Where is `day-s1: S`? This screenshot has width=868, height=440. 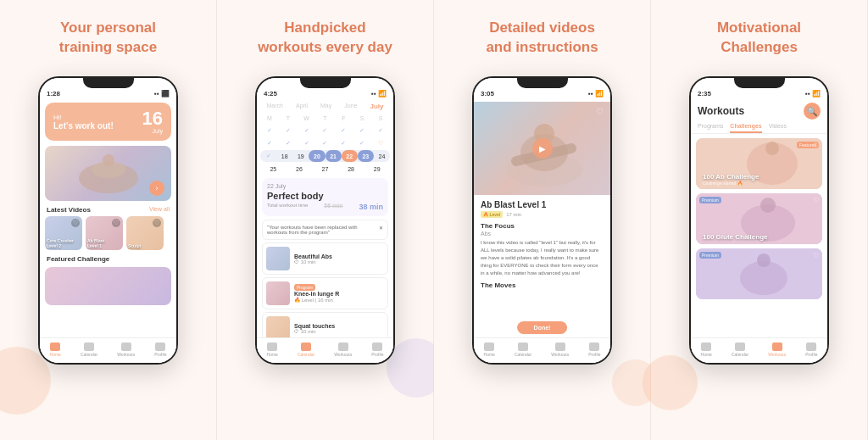 day-s1: S is located at coordinates (362, 118).